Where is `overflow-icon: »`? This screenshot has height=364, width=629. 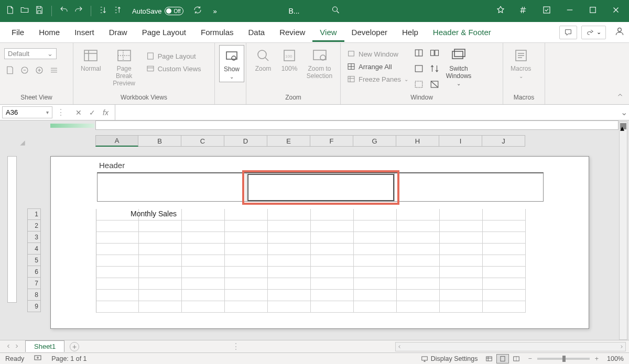 overflow-icon: » is located at coordinates (215, 12).